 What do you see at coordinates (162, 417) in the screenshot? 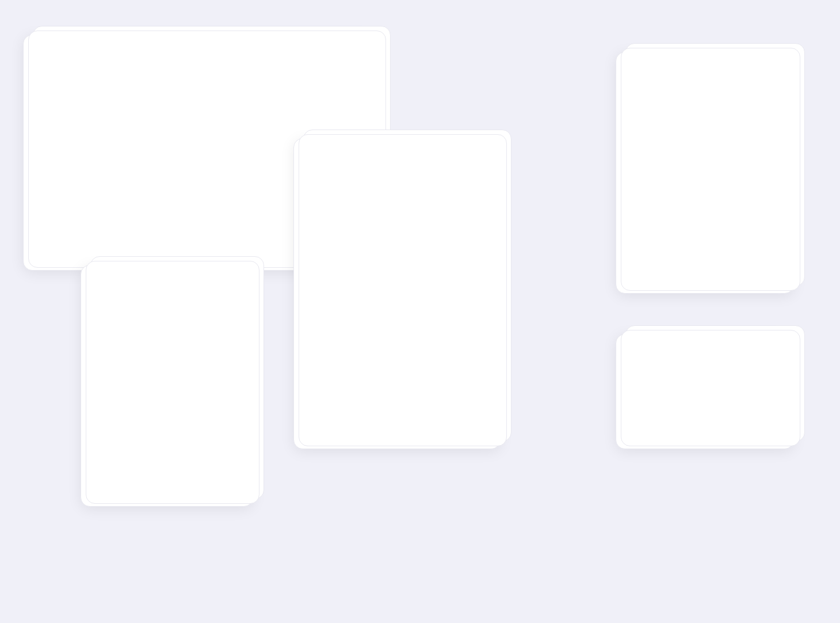
I see `product-info-3: Shoes 1,848 Sales` at bounding box center [162, 417].